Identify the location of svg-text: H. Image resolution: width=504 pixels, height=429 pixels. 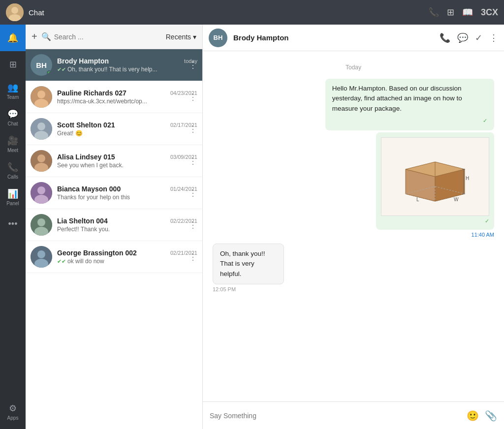
(468, 178).